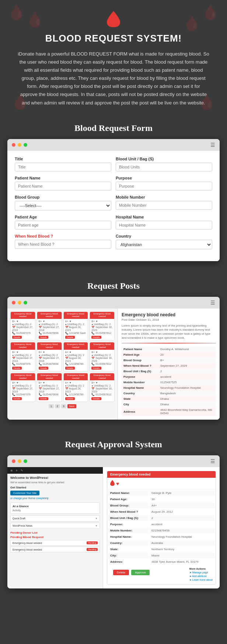  Describe the element at coordinates (64, 406) in the screenshot. I see `page-3-btn: 3` at that location.